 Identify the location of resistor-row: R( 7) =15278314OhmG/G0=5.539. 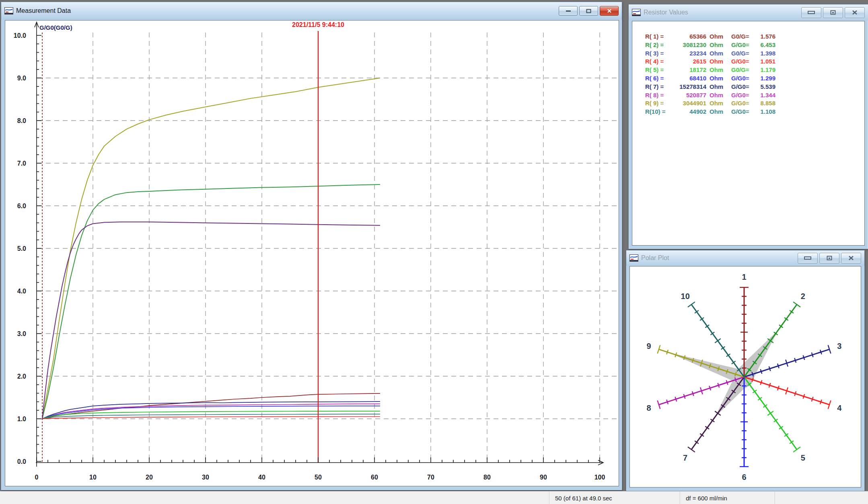
(755, 87).